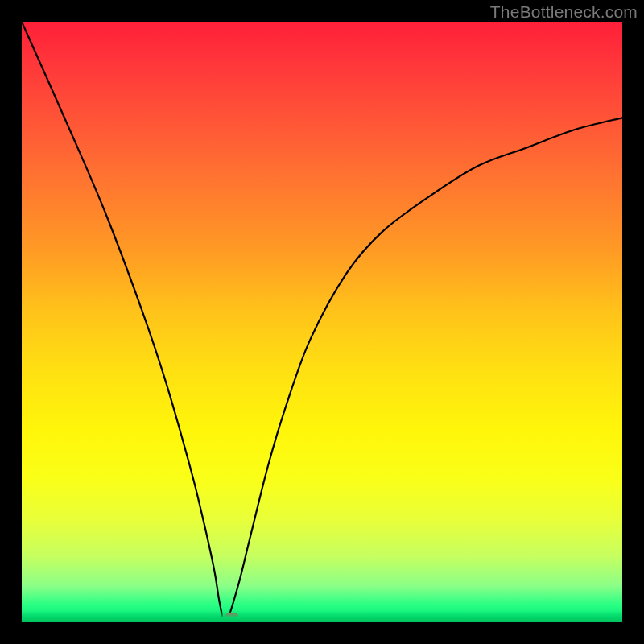 The width and height of the screenshot is (644, 644). Describe the element at coordinates (232, 617) in the screenshot. I see `optimum-marker` at that location.